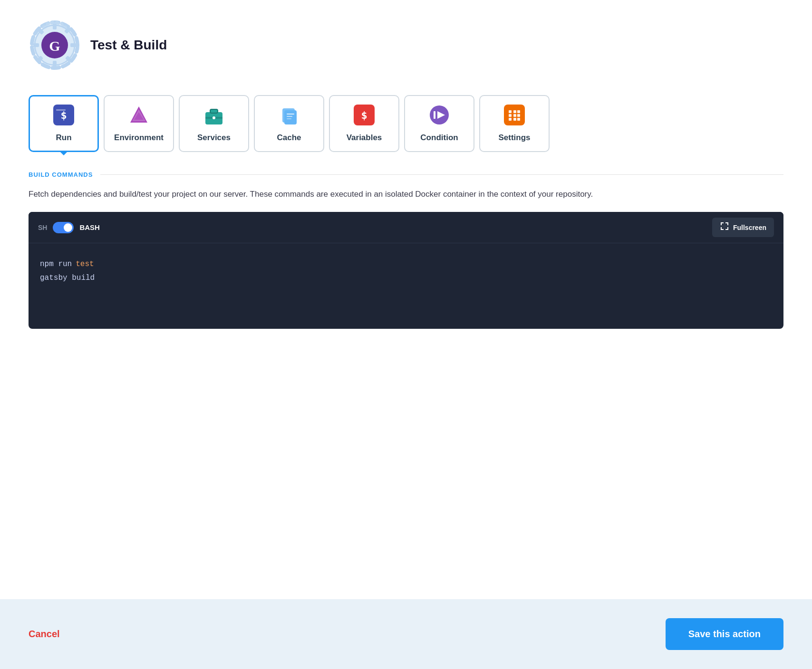 The height and width of the screenshot is (669, 812). Describe the element at coordinates (364, 138) in the screenshot. I see `tab-variables-label: Variables` at that location.